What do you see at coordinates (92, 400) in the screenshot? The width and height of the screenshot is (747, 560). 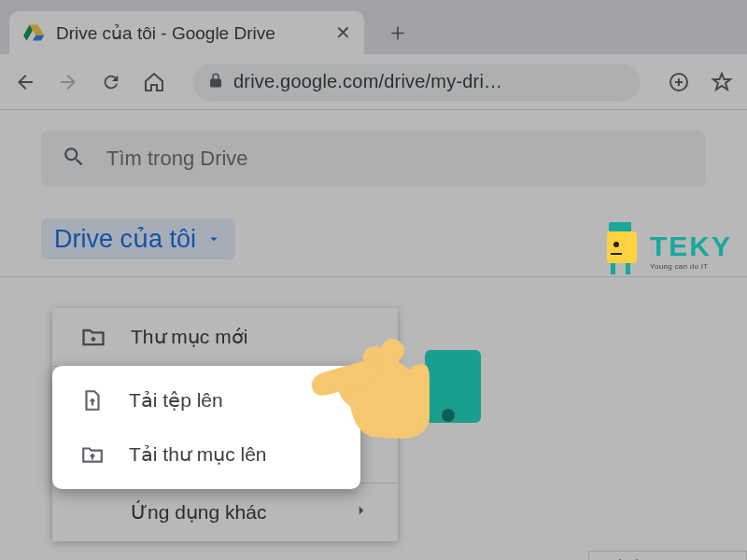 I see `upload-file-icon` at bounding box center [92, 400].